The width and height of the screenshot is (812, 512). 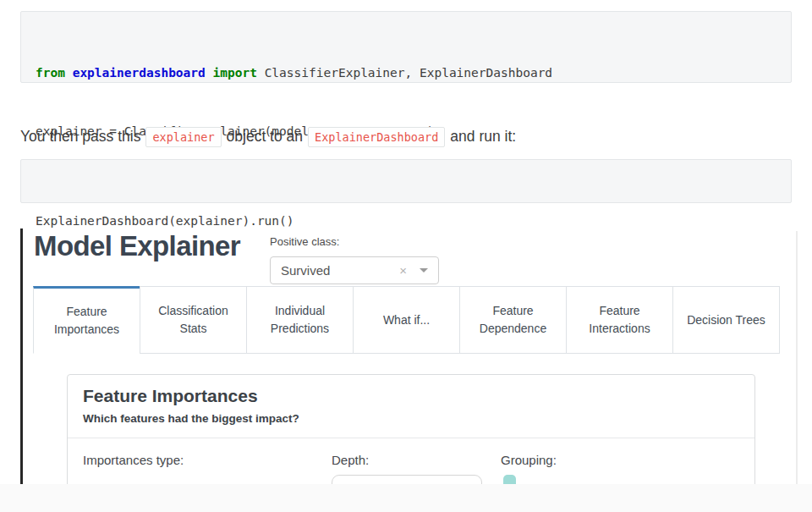 What do you see at coordinates (143, 73) in the screenshot?
I see `code-module-name: explainerdashboard` at bounding box center [143, 73].